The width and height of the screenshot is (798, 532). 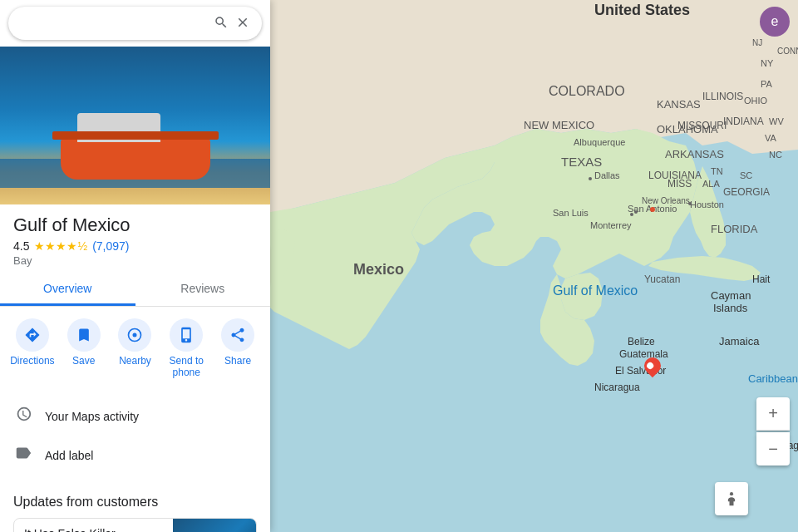 What do you see at coordinates (570, 213) in the screenshot?
I see `svg-text: San Luis` at bounding box center [570, 213].